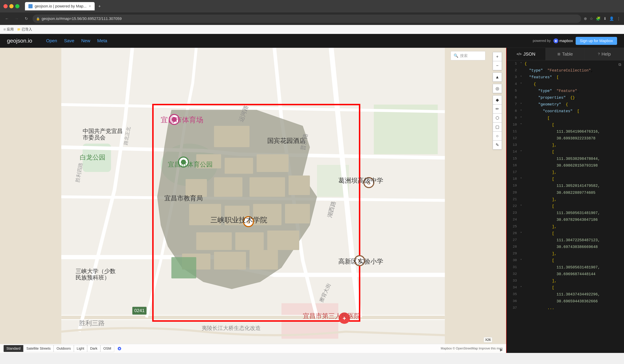 The width and height of the screenshot is (624, 364). What do you see at coordinates (11, 6) in the screenshot?
I see `minimize-window-btn` at bounding box center [11, 6].